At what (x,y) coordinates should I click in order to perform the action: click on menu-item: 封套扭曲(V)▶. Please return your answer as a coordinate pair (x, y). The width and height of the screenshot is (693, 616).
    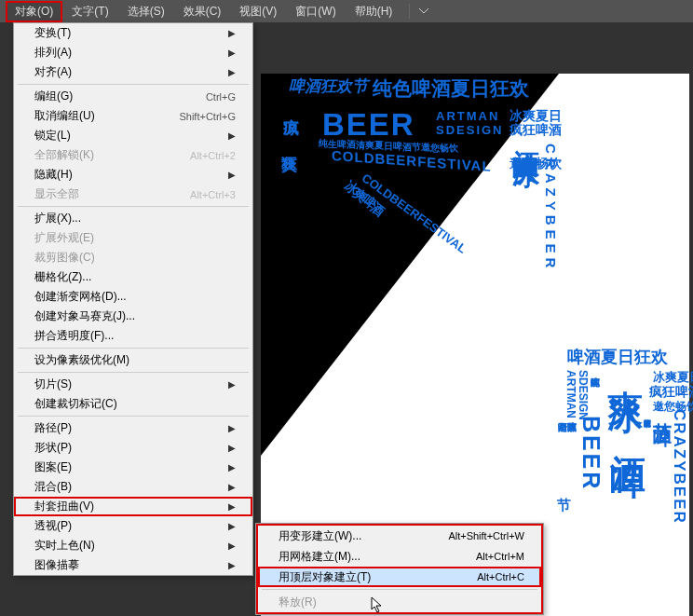
    Looking at the image, I should click on (133, 507).